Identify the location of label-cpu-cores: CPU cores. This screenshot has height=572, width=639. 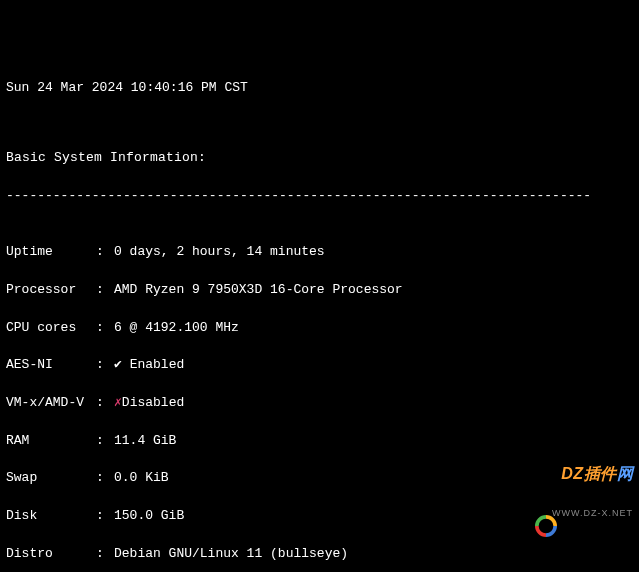
(51, 328).